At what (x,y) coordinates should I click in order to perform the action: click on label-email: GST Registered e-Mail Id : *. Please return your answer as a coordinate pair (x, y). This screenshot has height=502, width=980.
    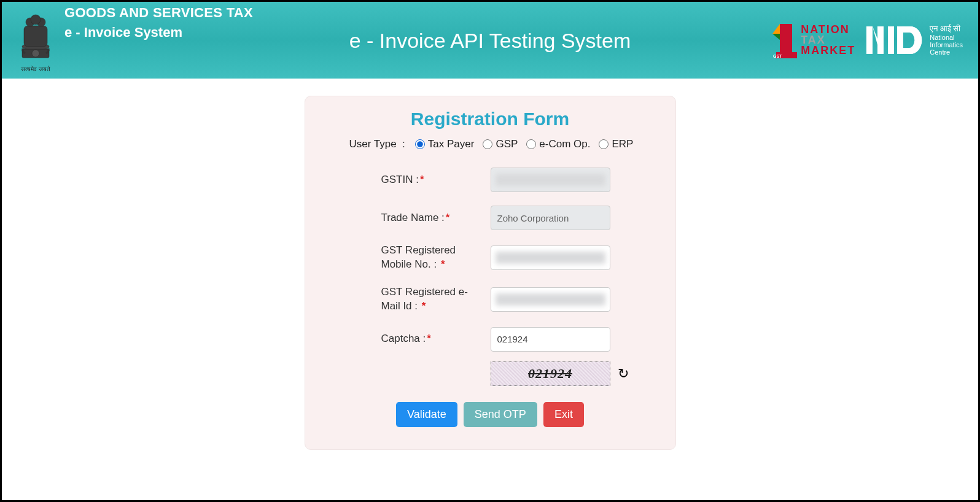
    Looking at the image, I should click on (430, 299).